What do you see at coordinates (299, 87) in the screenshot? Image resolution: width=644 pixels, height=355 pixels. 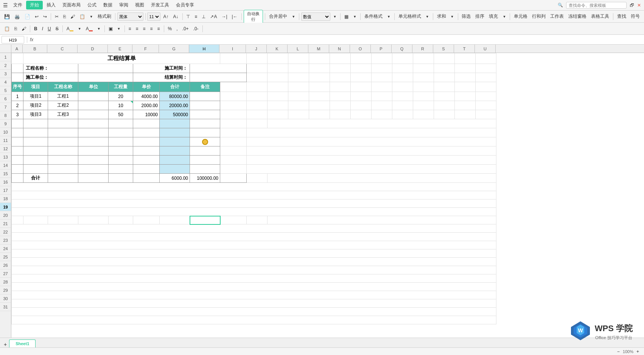 I see `cell-l4` at bounding box center [299, 87].